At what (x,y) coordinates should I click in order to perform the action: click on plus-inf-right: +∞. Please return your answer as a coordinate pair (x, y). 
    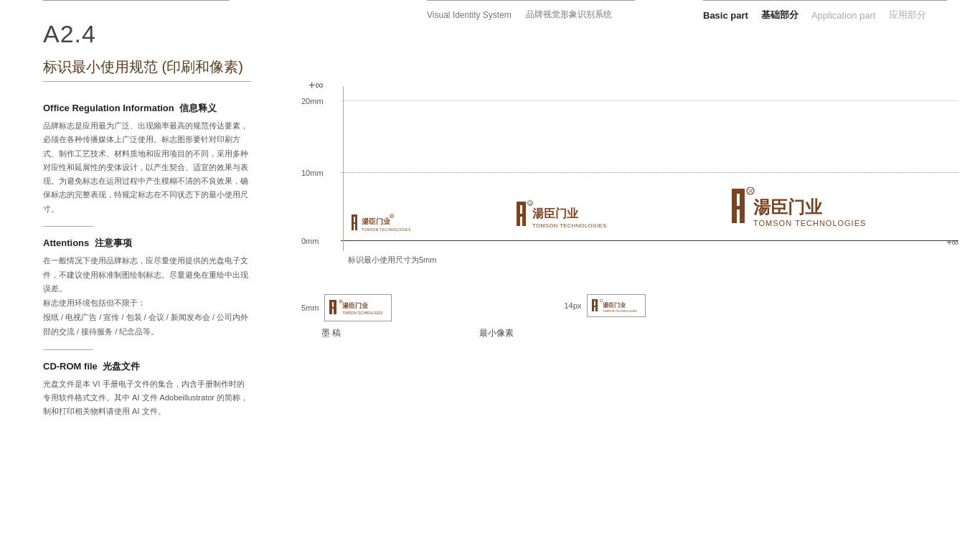
    Looking at the image, I should click on (953, 242).